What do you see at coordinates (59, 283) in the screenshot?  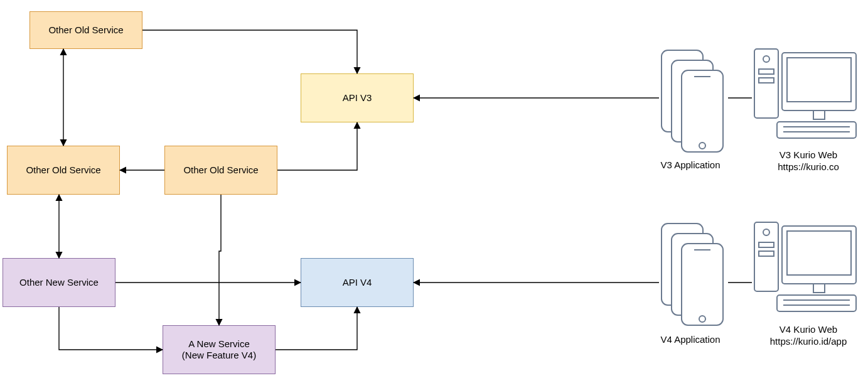 I see `box-label: Other New Service` at bounding box center [59, 283].